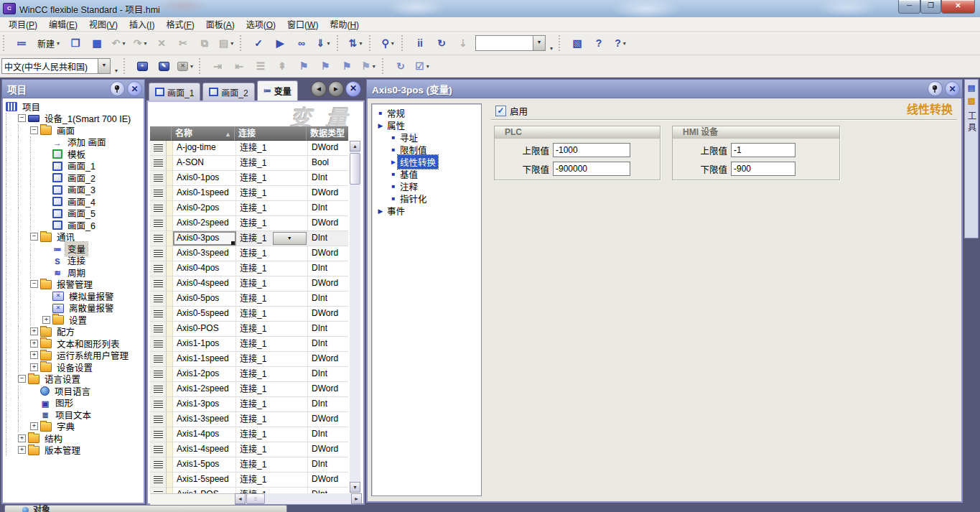 Image resolution: width=980 pixels, height=512 pixels. Describe the element at coordinates (97, 43) in the screenshot. I see `save-button: ▦` at that location.